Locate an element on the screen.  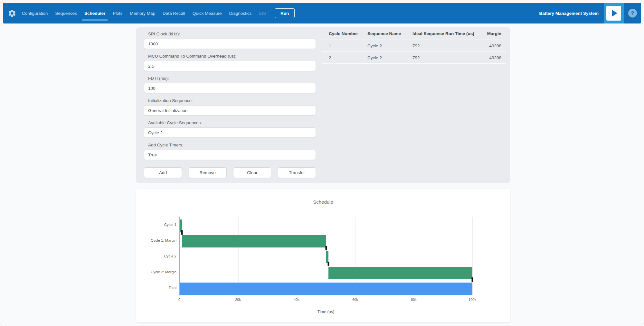
table-header-row: Cycle NumberSequence NameIdeal Sequence … is located at coordinates (414, 33).